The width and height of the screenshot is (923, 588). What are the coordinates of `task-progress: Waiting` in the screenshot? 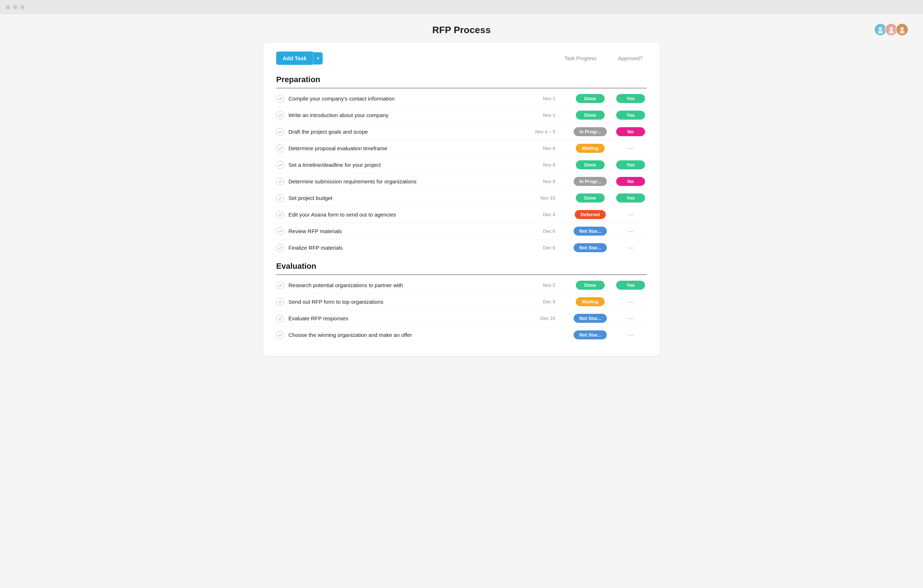 It's located at (590, 302).